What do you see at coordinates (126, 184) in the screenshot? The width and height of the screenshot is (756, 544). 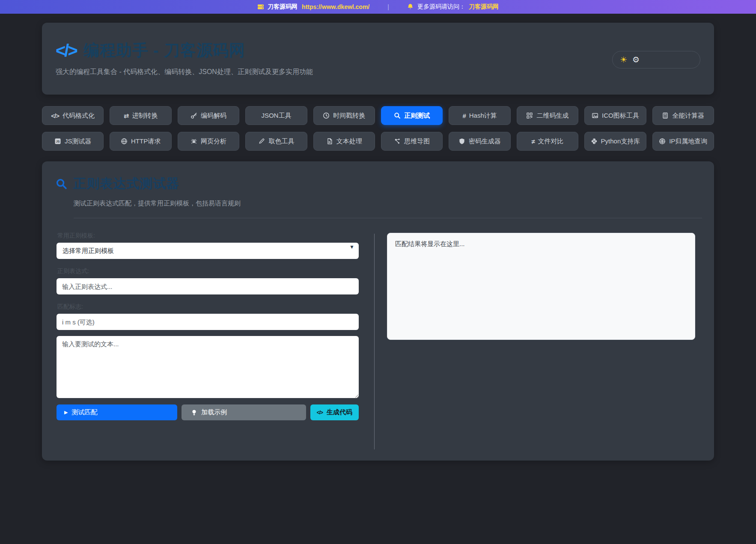 I see `tool-title: 正则表达式测试器` at bounding box center [126, 184].